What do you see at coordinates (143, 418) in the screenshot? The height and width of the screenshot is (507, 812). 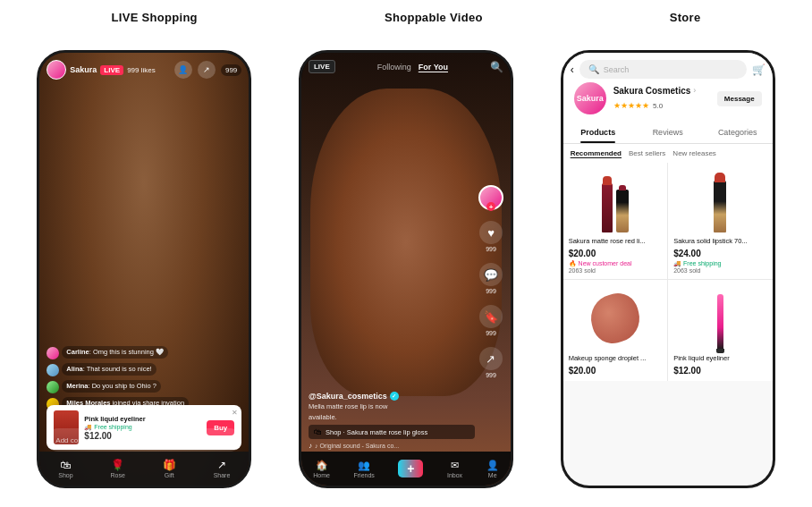 I see `product-name: Pink liquid eyeliner` at bounding box center [143, 418].